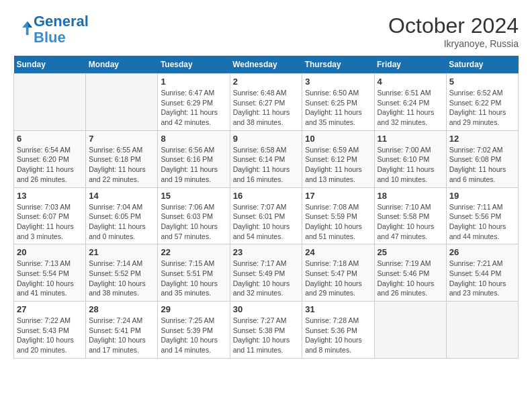 The height and width of the screenshot is (411, 532). I want to click on calendar-cell: 20Sunrise: 7:13 AMSunset: 5:54 PMDayligh…, so click(50, 273).